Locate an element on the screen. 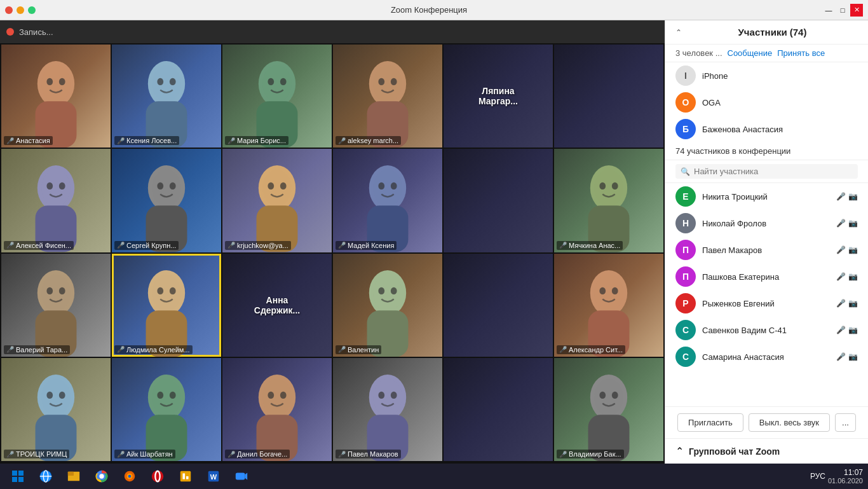 The width and height of the screenshot is (868, 489). list-item: ННиколай Фролов🎤📷 is located at coordinates (766, 223).